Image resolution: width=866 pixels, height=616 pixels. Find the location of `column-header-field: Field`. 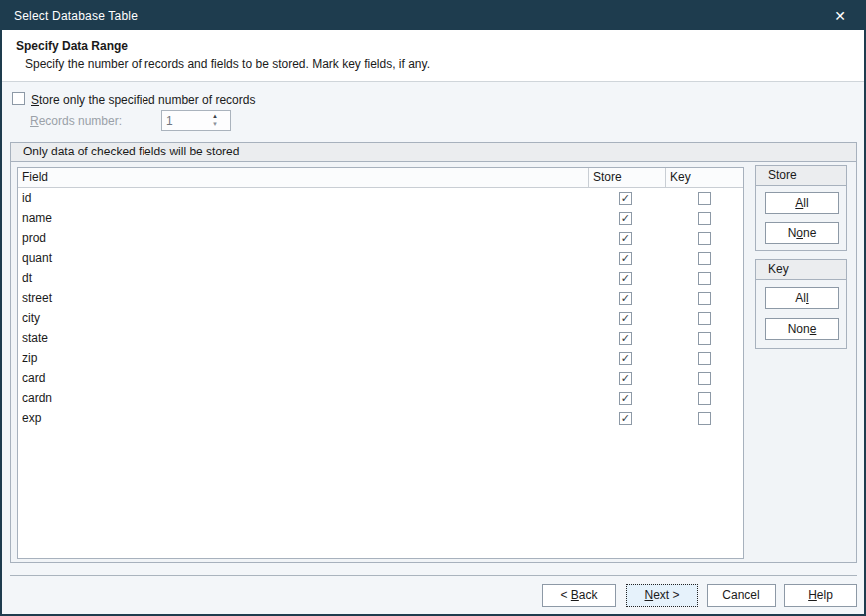

column-header-field: Field is located at coordinates (303, 177).